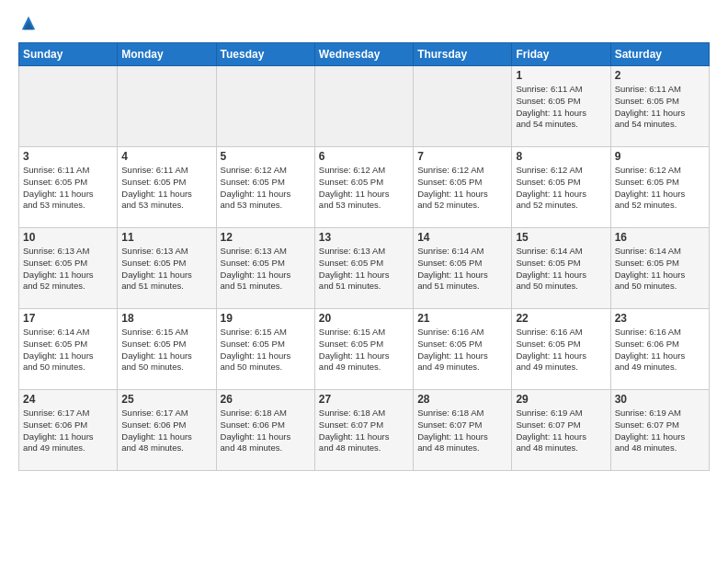 The width and height of the screenshot is (728, 563). I want to click on calendar-cell: 21Sunrise: 6:16 AM Sunset: 6:05 PM Dayli…, so click(463, 350).